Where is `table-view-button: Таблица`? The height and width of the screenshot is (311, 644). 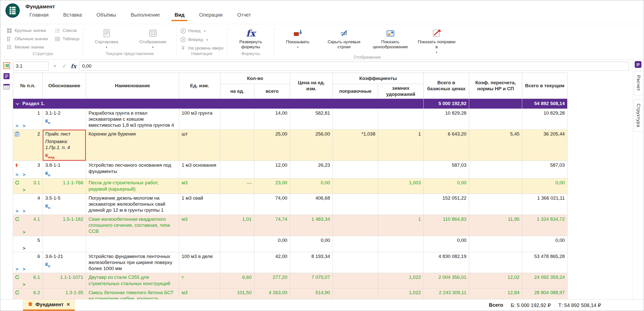 table-view-button: Таблица is located at coordinates (67, 39).